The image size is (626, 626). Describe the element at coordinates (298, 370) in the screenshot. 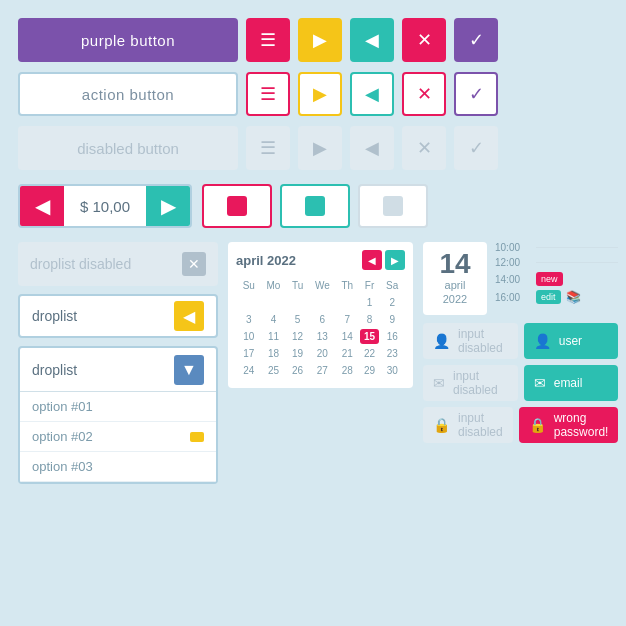

I see `cal-cell: 26` at that location.